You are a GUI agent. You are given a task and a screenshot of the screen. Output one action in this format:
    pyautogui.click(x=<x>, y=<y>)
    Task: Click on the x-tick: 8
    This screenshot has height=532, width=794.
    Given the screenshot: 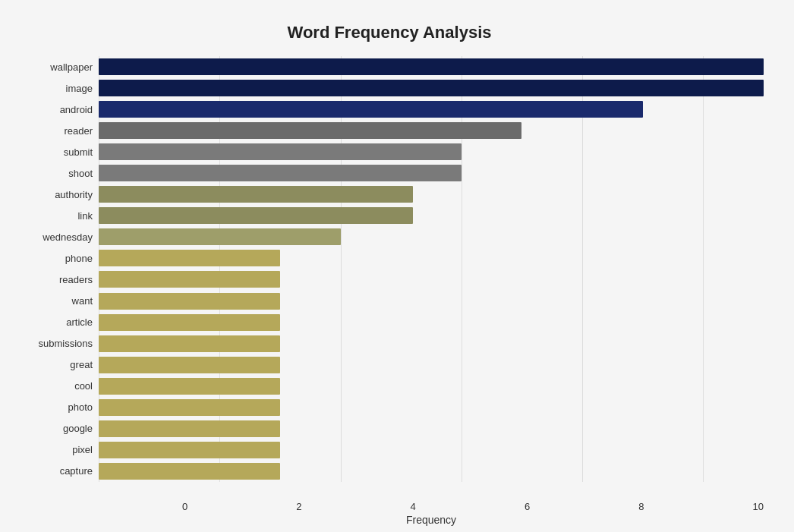 What is the action you would take?
    pyautogui.click(x=641, y=507)
    